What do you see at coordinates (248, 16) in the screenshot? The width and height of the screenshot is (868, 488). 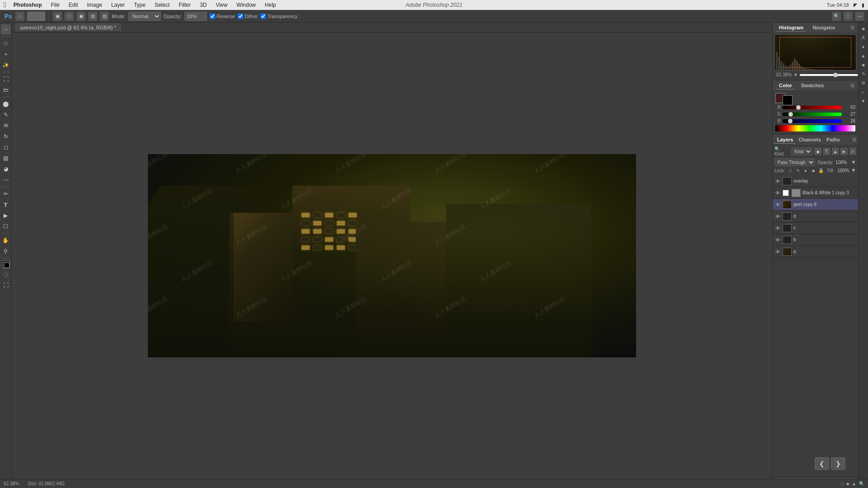 I see `dither-checkbox-label: Dither` at bounding box center [248, 16].